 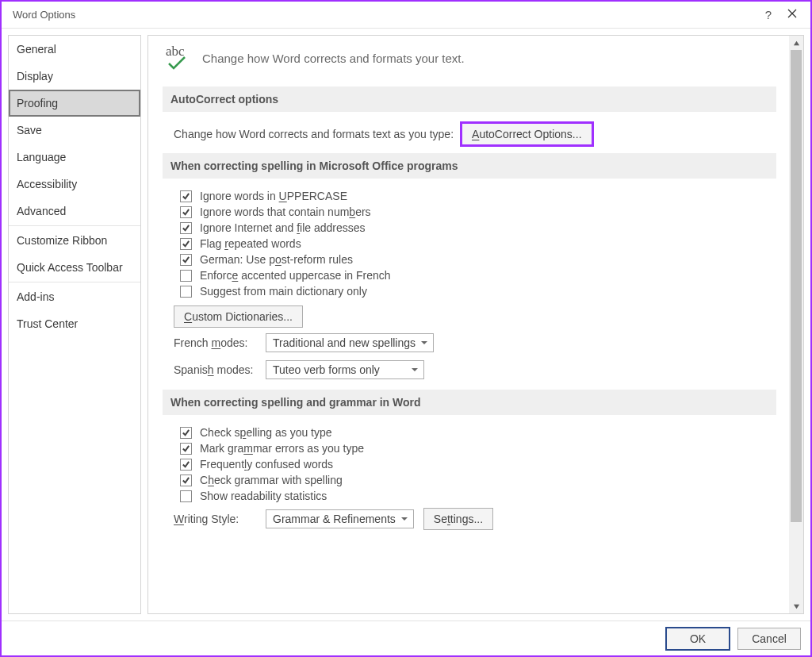 What do you see at coordinates (469, 212) in the screenshot?
I see `office-option-1: Ignore words that contain numbers` at bounding box center [469, 212].